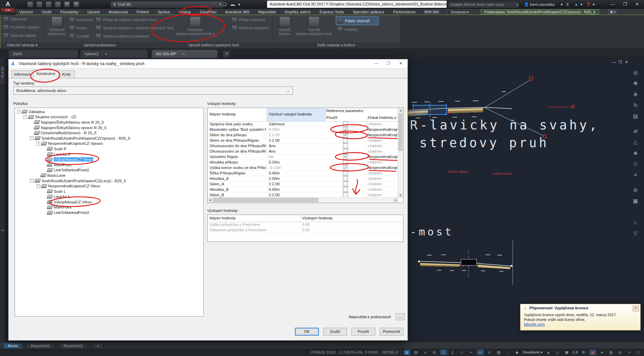 The height and width of the screenshot is (356, 644). Describe the element at coordinates (635, 105) in the screenshot. I see `orbit-icon: ↻` at that location.